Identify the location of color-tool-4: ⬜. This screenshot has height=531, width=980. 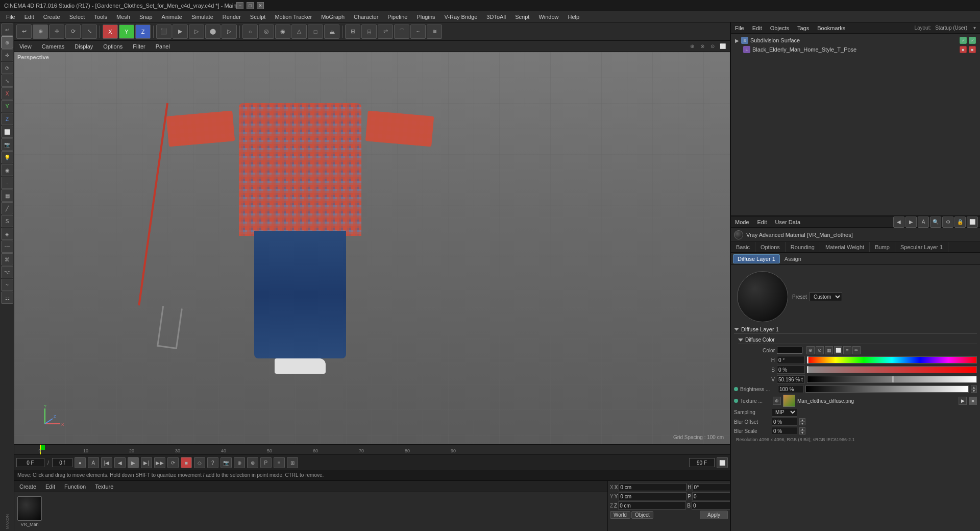
(838, 350).